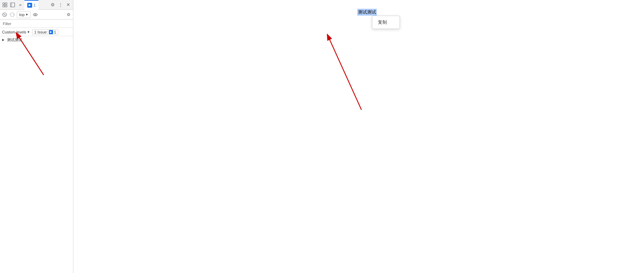 Image resolution: width=644 pixels, height=273 pixels. I want to click on issue-count: 1, so click(55, 32).